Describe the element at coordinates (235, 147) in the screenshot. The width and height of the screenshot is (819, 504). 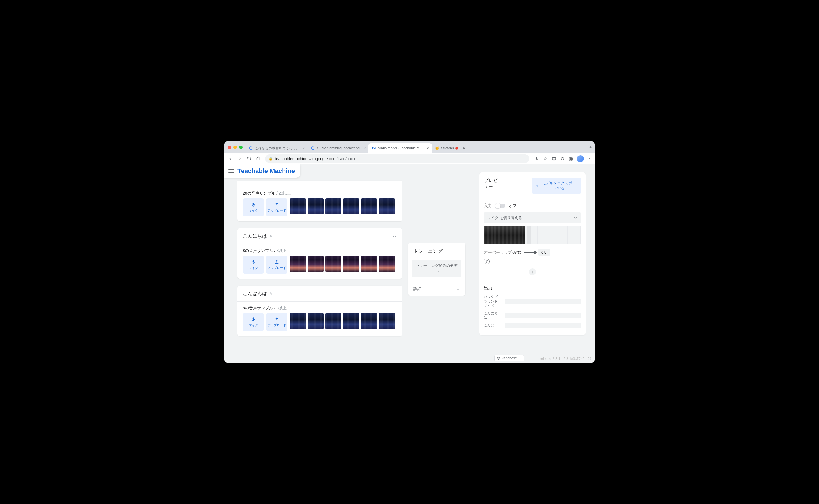
I see `minimize-window-button` at that location.